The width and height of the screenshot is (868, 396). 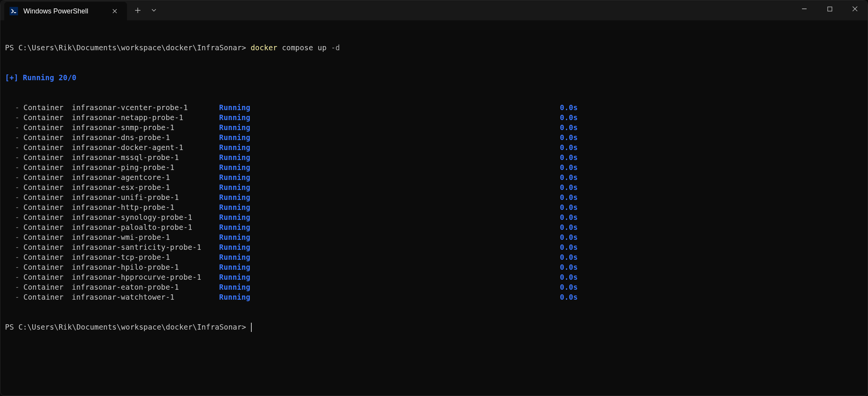 I want to click on maximize-icon, so click(x=830, y=9).